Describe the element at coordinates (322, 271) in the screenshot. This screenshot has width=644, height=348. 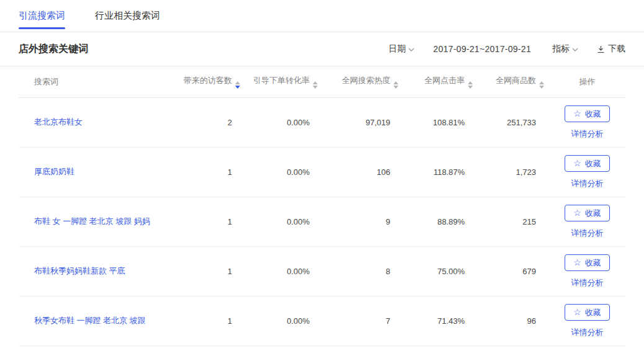
I see `table-row: 布鞋秋季妈妈鞋新款 平底 1 0.00% 8 75.00% 679 ☆ 收藏 详…` at that location.